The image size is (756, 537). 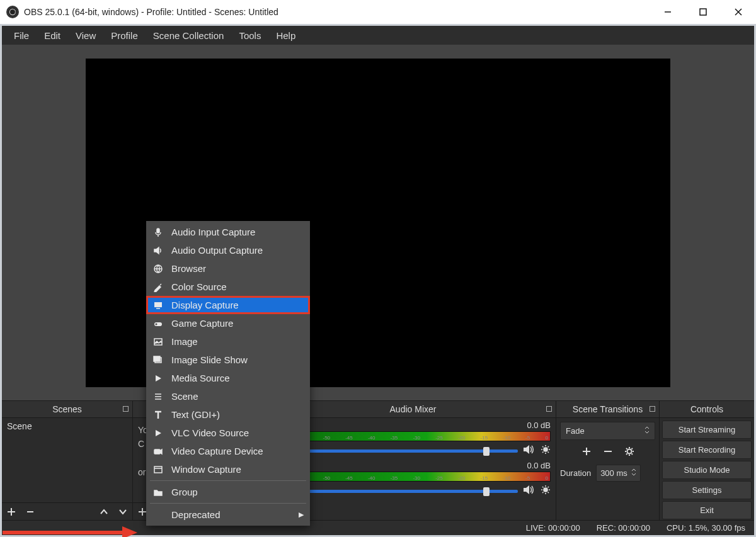 What do you see at coordinates (707, 470) in the screenshot?
I see `studio-mode-button: Studio Mode` at bounding box center [707, 470].